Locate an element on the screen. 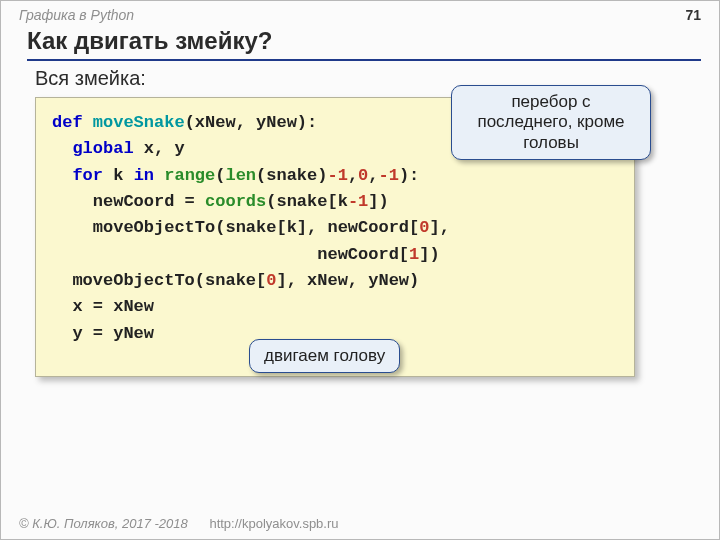 This screenshot has height=540, width=720. footer-copyright: © К.Ю. Поляков, 2017 -2018 is located at coordinates (104, 524).